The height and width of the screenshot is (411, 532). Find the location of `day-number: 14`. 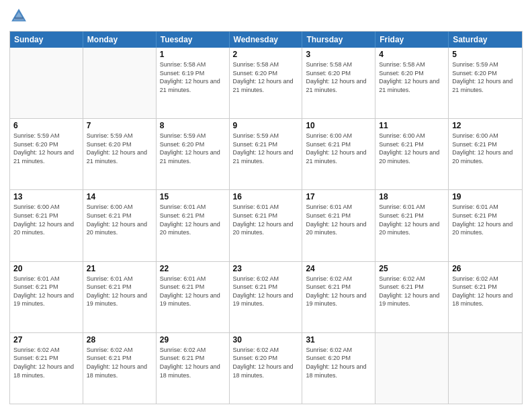

day-number: 14 is located at coordinates (120, 197).